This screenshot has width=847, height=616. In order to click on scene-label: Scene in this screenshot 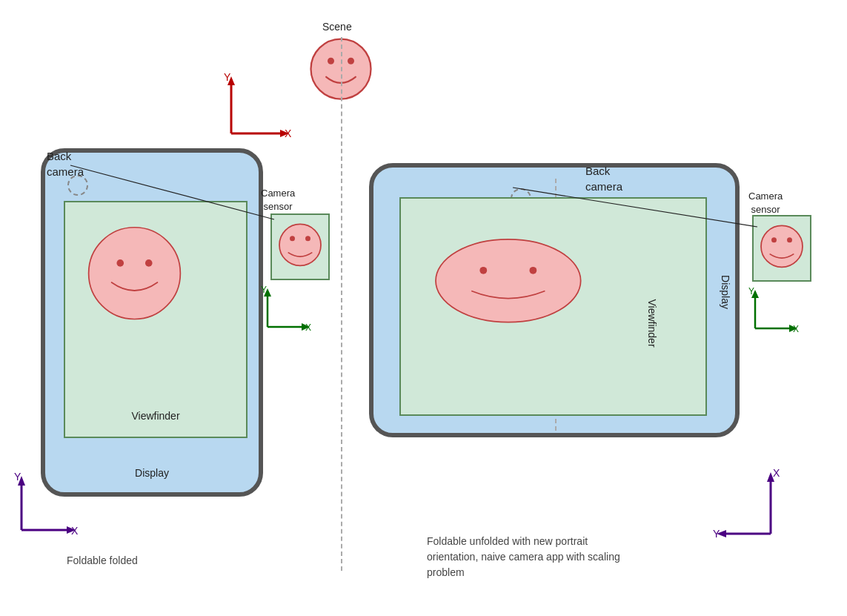, I will do `click(337, 27)`.